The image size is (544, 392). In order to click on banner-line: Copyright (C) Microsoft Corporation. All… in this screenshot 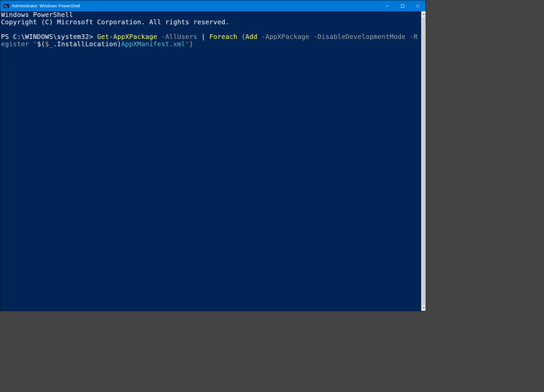, I will do `click(115, 22)`.